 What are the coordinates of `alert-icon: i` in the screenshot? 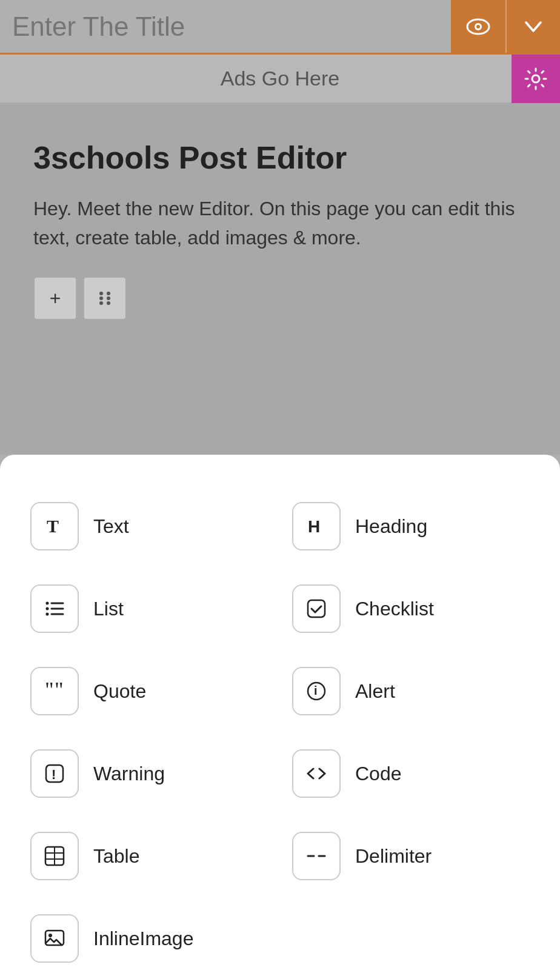 It's located at (316, 691).